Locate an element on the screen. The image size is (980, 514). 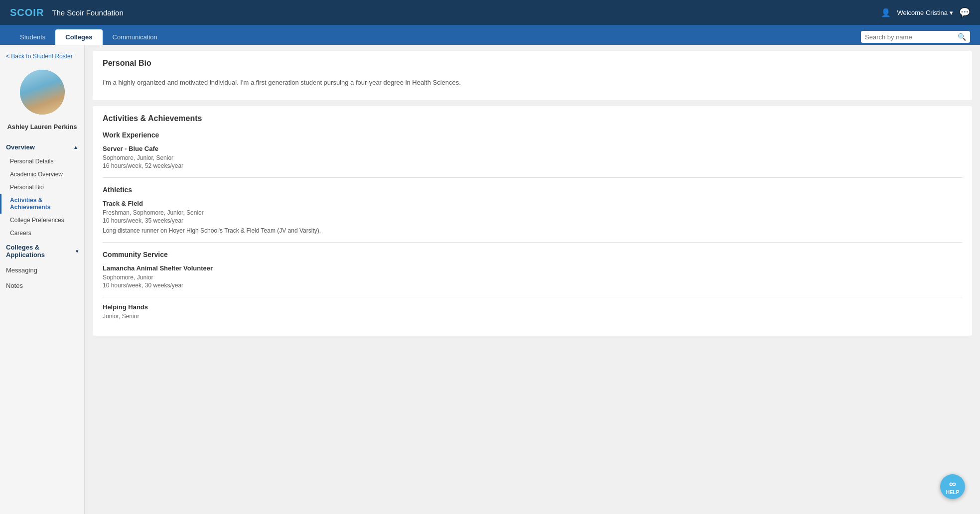
list-item: Lamancha Animal Shelter Volunteer Sophom… is located at coordinates (532, 277).